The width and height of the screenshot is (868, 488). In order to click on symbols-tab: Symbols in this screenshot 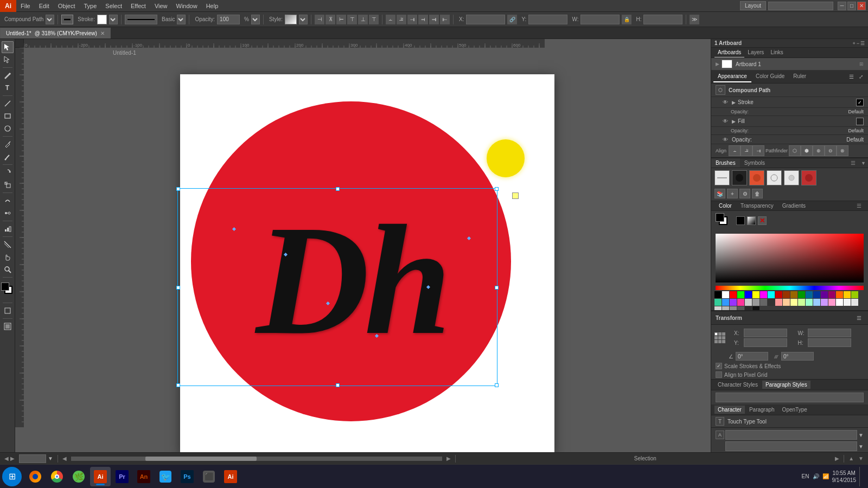, I will do `click(755, 163)`.